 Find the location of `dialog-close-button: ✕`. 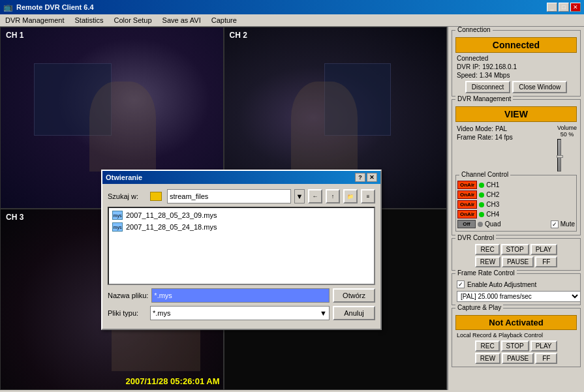

dialog-close-button: ✕ is located at coordinates (372, 177).